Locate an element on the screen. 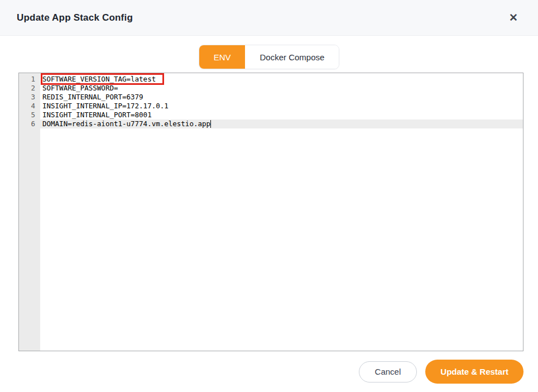 This screenshot has width=538, height=392. line-text: SOFTWARE_VERSION_TAG=latest is located at coordinates (281, 79).